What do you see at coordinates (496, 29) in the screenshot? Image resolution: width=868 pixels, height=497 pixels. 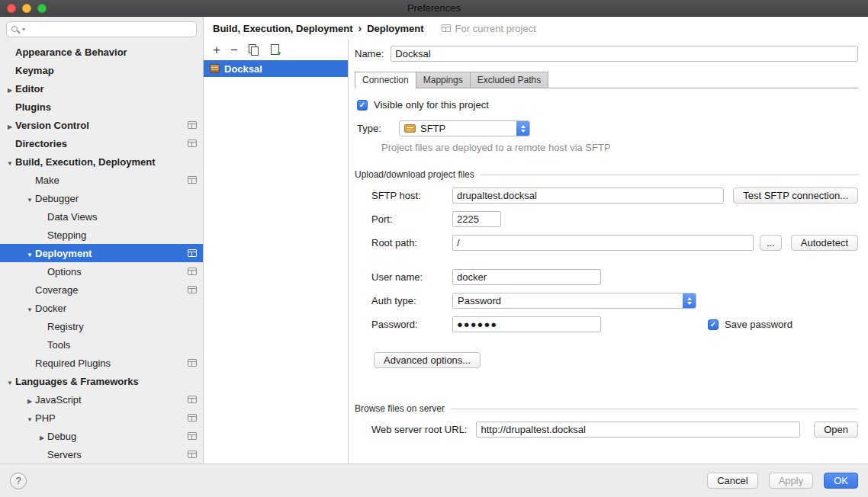 I see `scope-label: For current project` at bounding box center [496, 29].